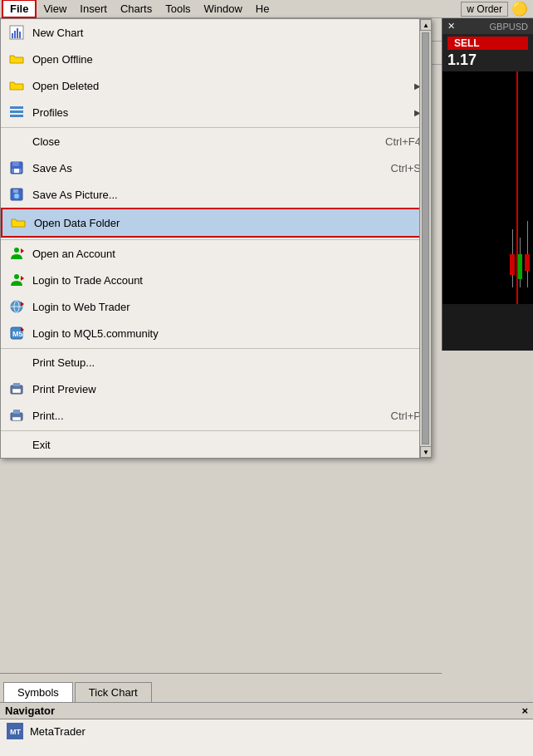 Image resolution: width=533 pixels, height=756 pixels. What do you see at coordinates (227, 223) in the screenshot?
I see `open-data-folder-label: Open Data Folder` at bounding box center [227, 223].